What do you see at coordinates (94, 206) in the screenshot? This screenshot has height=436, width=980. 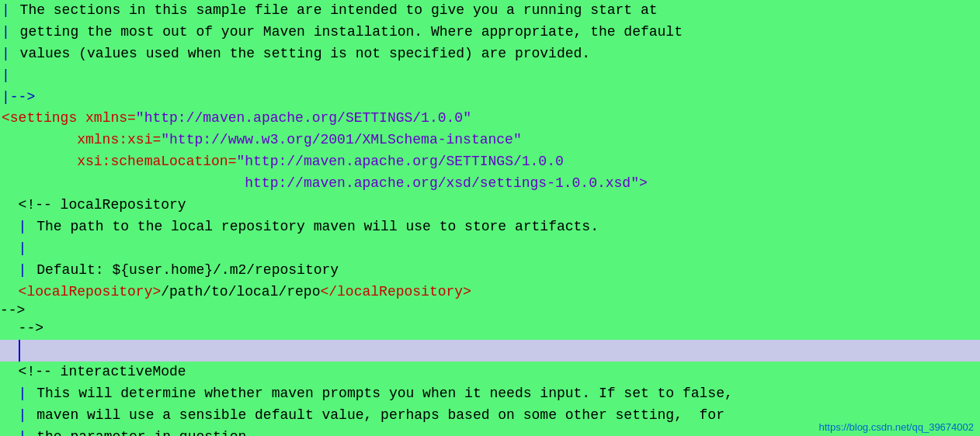 I see `line-content-10: <!-- localRepository` at bounding box center [94, 206].